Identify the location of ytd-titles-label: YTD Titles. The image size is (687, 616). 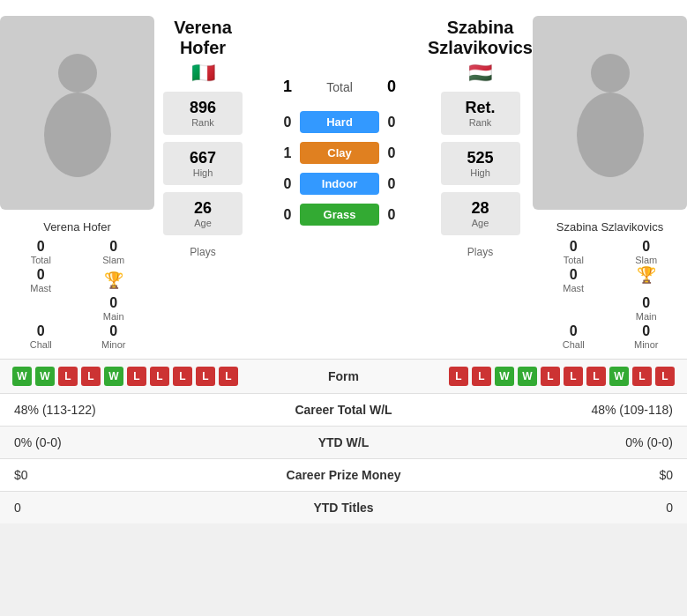
(344, 508).